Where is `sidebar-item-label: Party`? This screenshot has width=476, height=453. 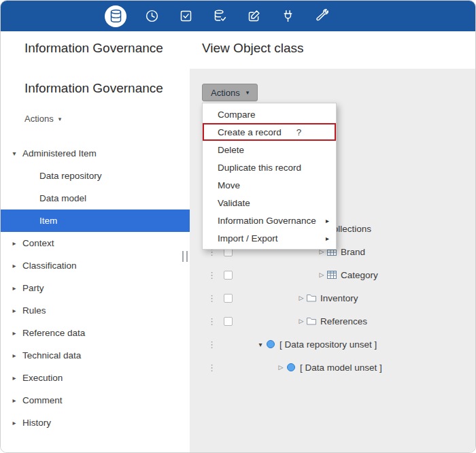 sidebar-item-label: Party is located at coordinates (33, 288).